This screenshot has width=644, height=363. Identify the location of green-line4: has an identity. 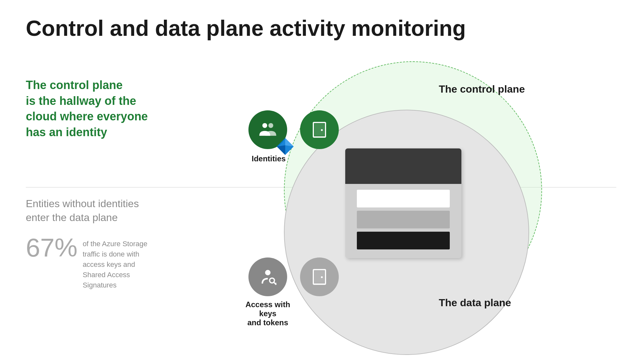
(66, 132).